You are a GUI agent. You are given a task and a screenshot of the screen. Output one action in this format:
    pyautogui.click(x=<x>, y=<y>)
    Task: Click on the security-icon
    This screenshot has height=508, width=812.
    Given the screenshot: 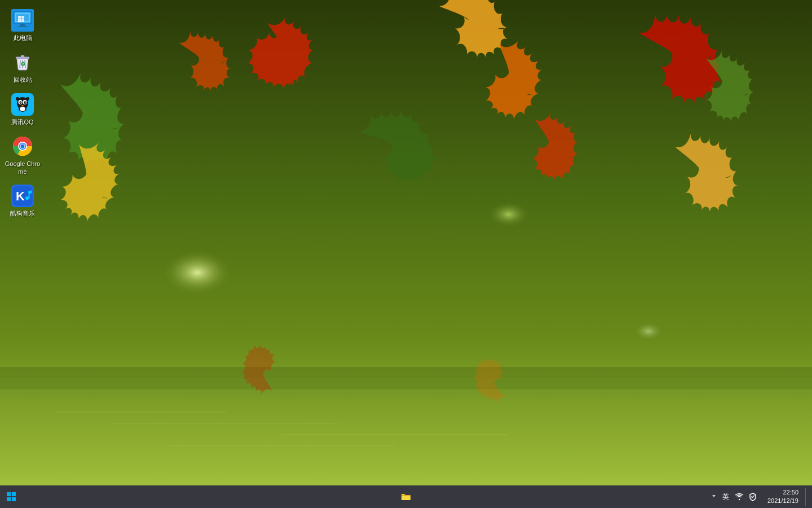 What is the action you would take?
    pyautogui.click(x=753, y=497)
    